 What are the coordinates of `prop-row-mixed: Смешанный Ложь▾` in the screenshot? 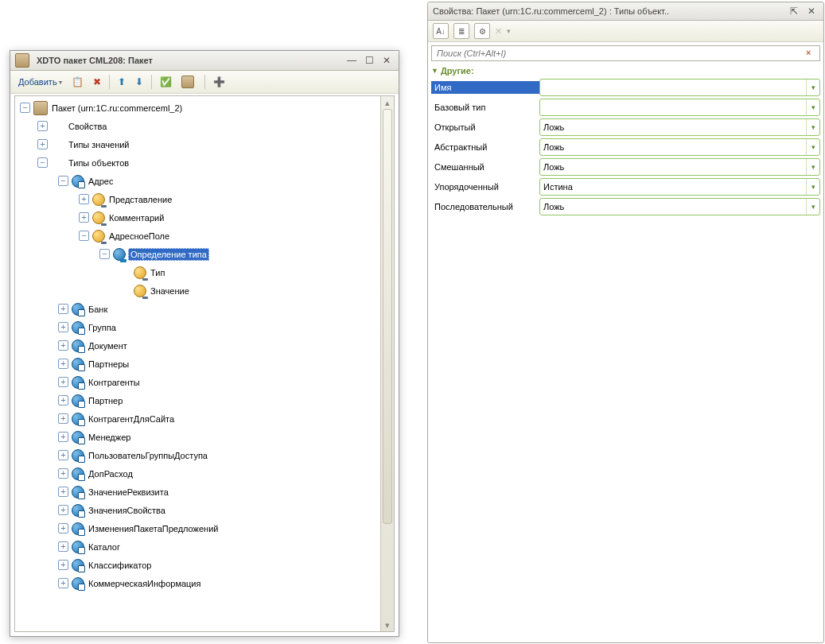 It's located at (625, 167).